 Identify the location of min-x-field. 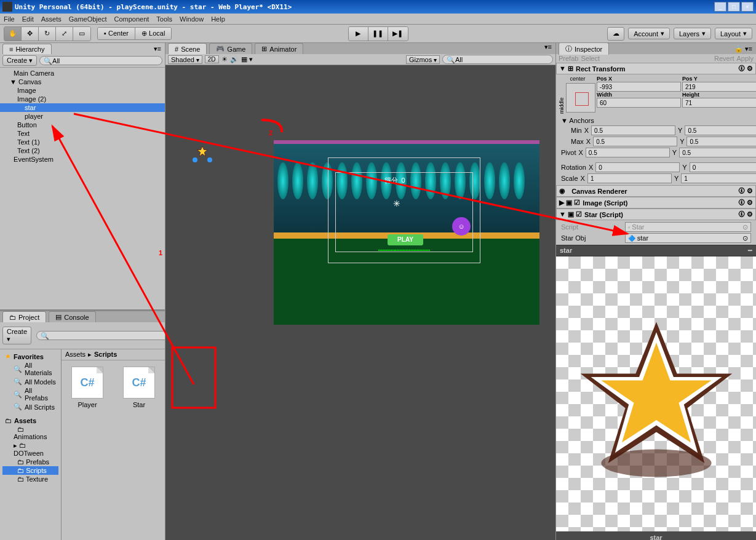
(634, 130).